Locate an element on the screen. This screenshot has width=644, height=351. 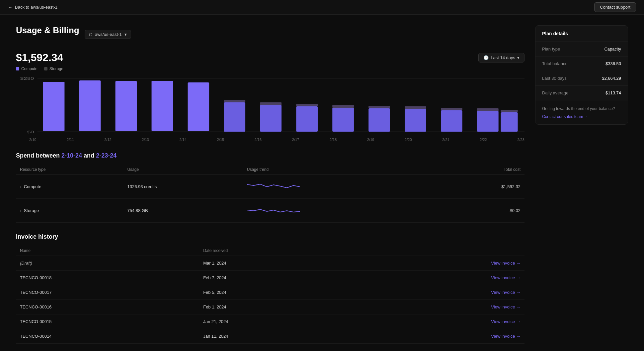
invoice-action-cell-3: View invoice → is located at coordinates (438, 307).